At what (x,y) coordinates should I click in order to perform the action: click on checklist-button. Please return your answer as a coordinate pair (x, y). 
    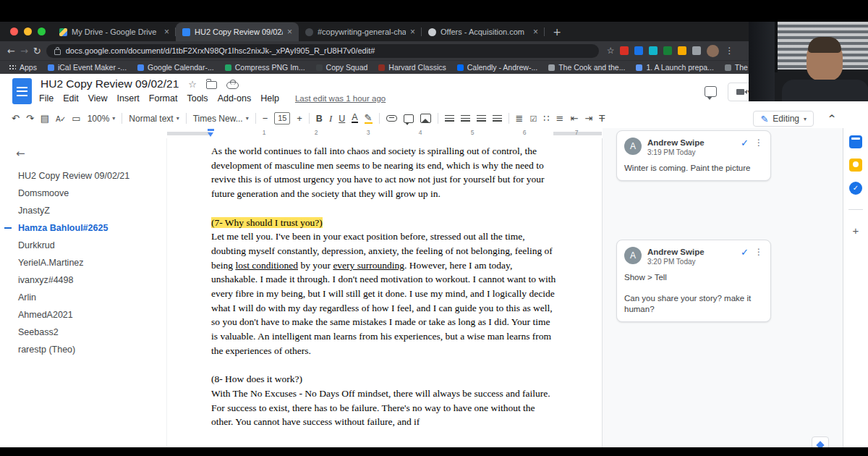
    Looking at the image, I should click on (533, 119).